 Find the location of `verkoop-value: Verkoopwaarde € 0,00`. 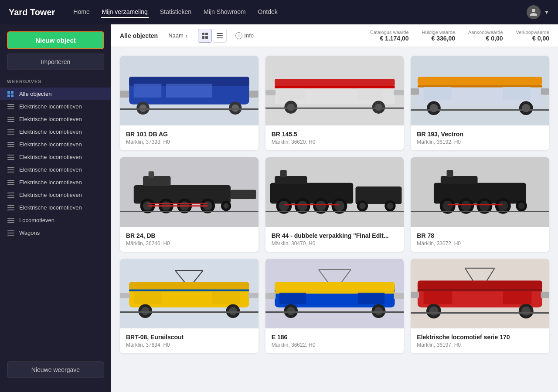

verkoop-value: Verkoopwaarde € 0,00 is located at coordinates (533, 36).